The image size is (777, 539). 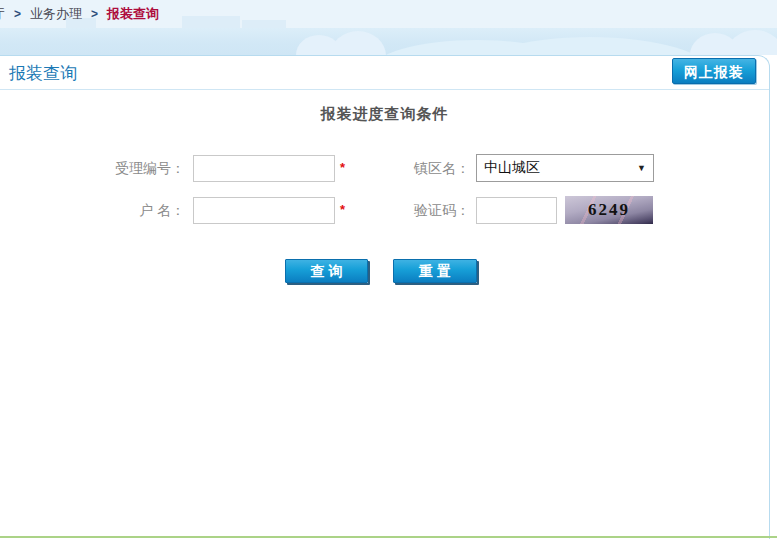 What do you see at coordinates (384, 90) in the screenshot?
I see `header-divider` at bounding box center [384, 90].